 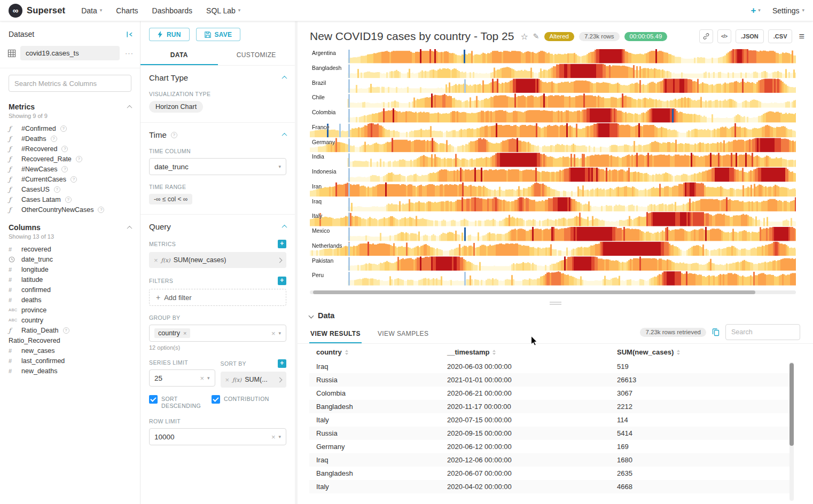 What do you see at coordinates (549, 420) in the screenshot?
I see `table-row: Italy2020-07-15 00:00:00114` at bounding box center [549, 420].